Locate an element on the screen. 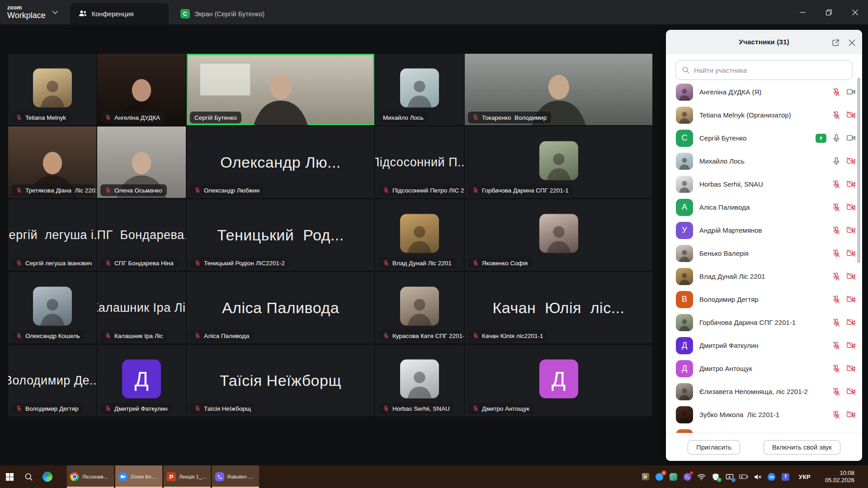 The image size is (868, 488). window-controls is located at coordinates (829, 12).